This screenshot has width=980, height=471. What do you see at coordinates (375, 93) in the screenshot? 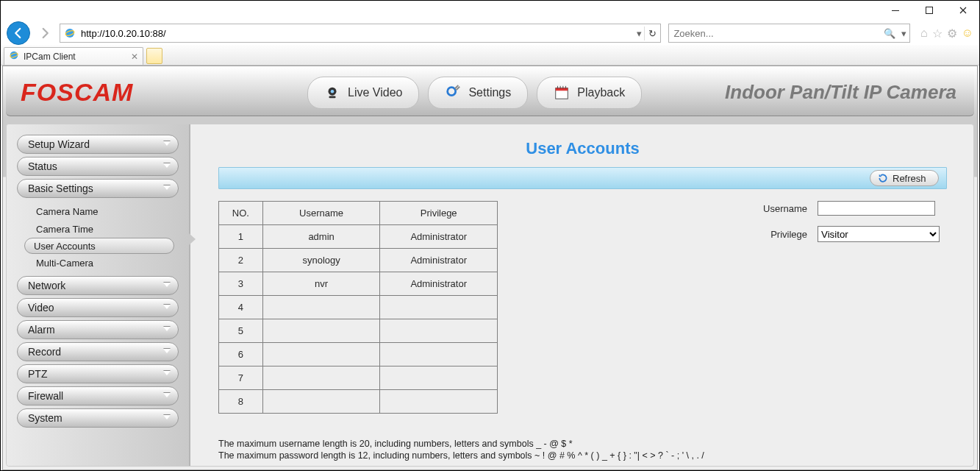
I see `nav-label: Live Video` at bounding box center [375, 93].